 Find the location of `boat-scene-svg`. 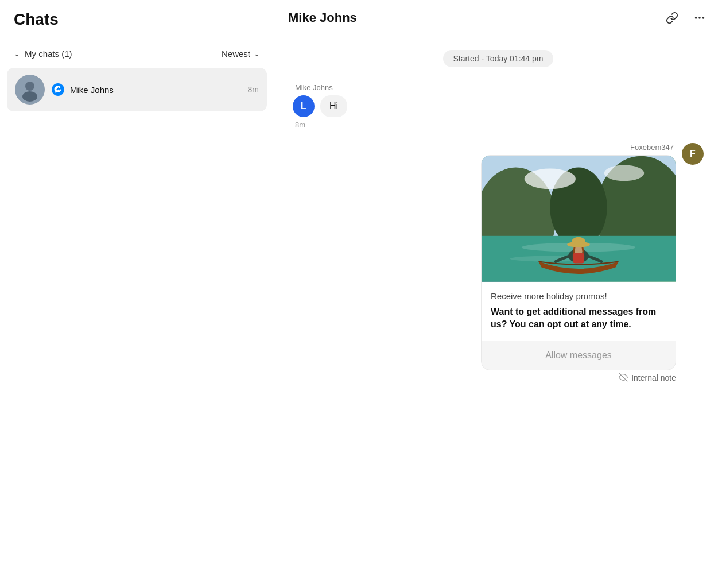

boat-scene-svg is located at coordinates (579, 219).